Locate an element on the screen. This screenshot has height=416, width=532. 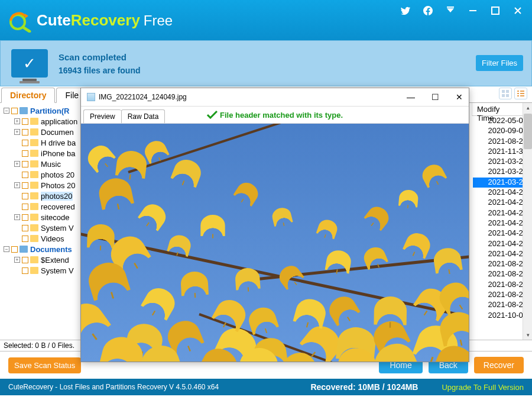
dropdown-icon is located at coordinates (450, 12).